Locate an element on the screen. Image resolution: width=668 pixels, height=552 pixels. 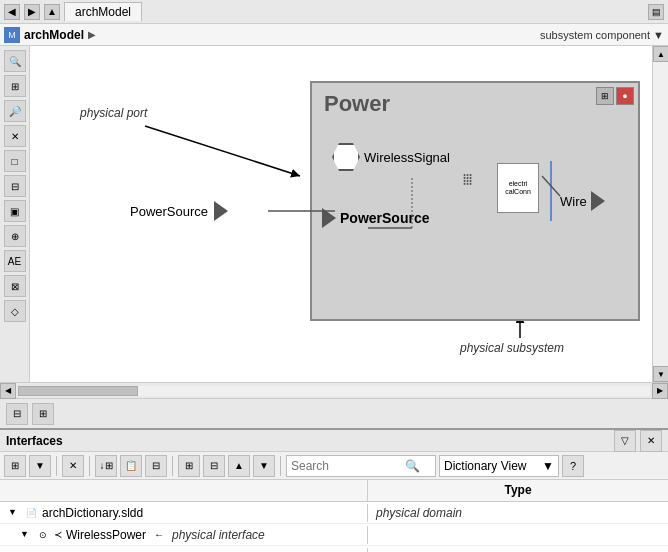
model-name: archModel is located at coordinates (54, 35).